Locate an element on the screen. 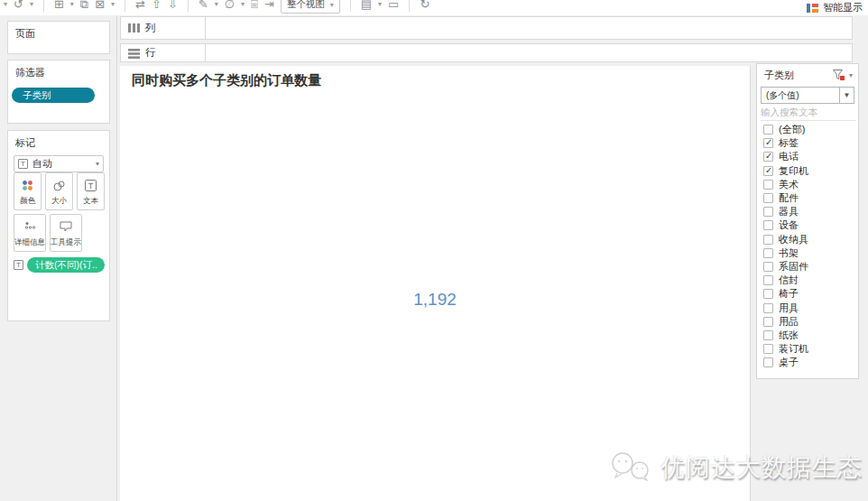 The width and height of the screenshot is (868, 501). text-mark-value: 1,192 is located at coordinates (435, 300).